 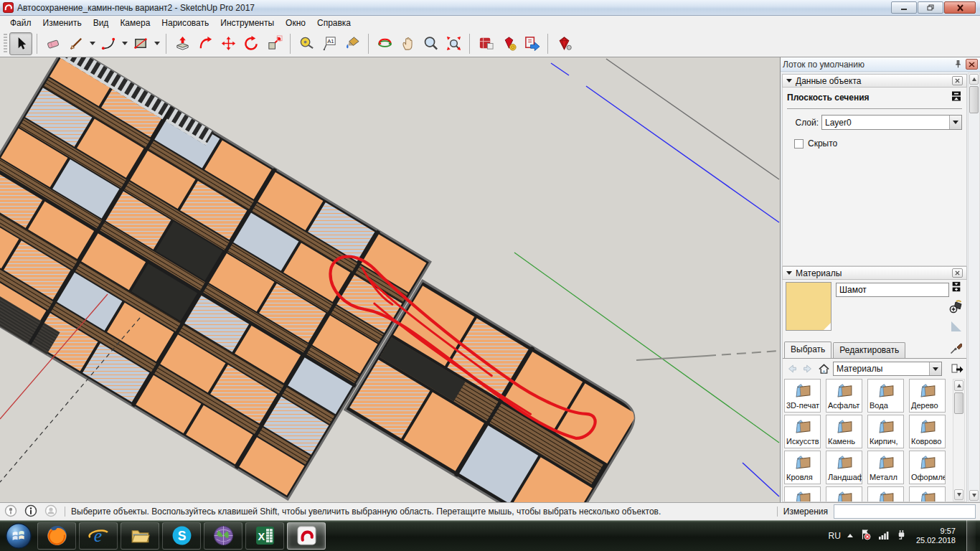 What do you see at coordinates (865, 535) in the screenshot?
I see `action-center-icon` at bounding box center [865, 535].